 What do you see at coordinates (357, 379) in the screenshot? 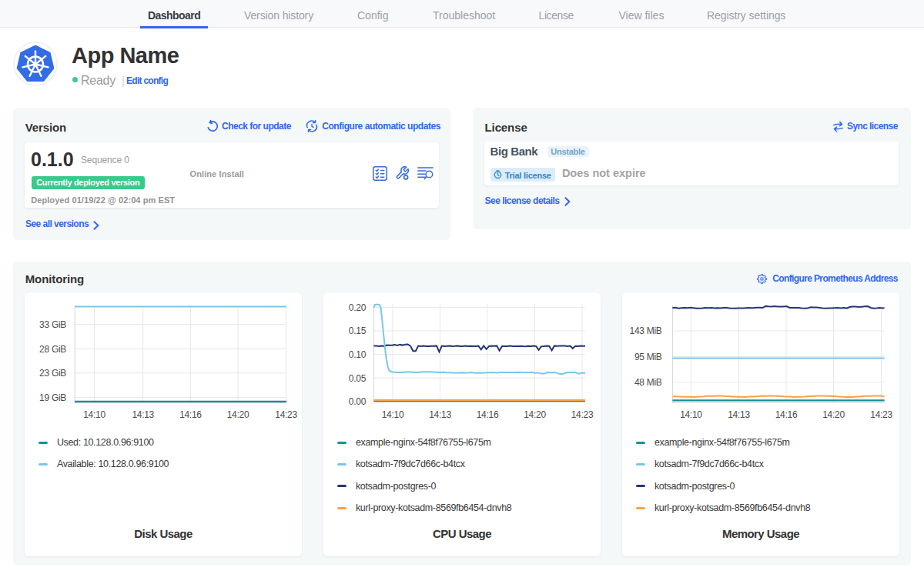
I see `svg-text: 0.05` at bounding box center [357, 379].